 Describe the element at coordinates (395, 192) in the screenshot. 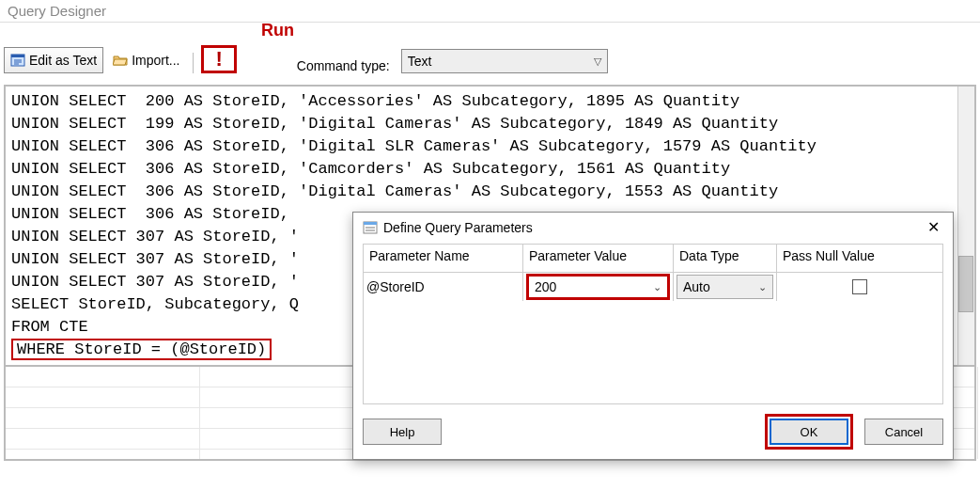

I see `sql-line: UNION SELECT 306 AS StoreID, 'Digital Ca…` at that location.